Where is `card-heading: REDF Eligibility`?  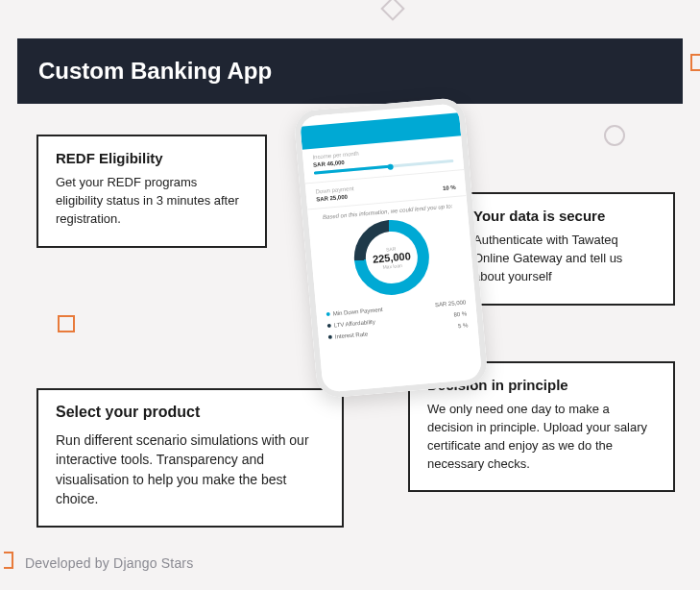
card-heading: REDF Eligibility is located at coordinates (152, 158).